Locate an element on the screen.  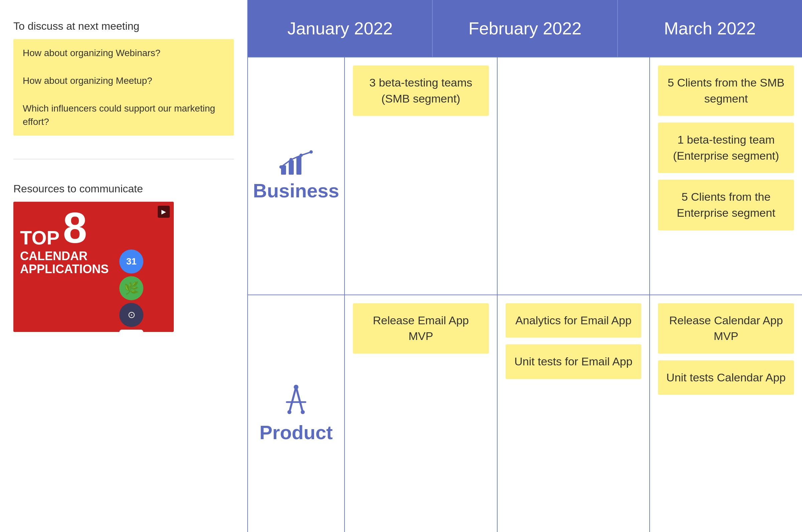
sticky-note-3: Which influencers could support our mark… is located at coordinates (124, 115).